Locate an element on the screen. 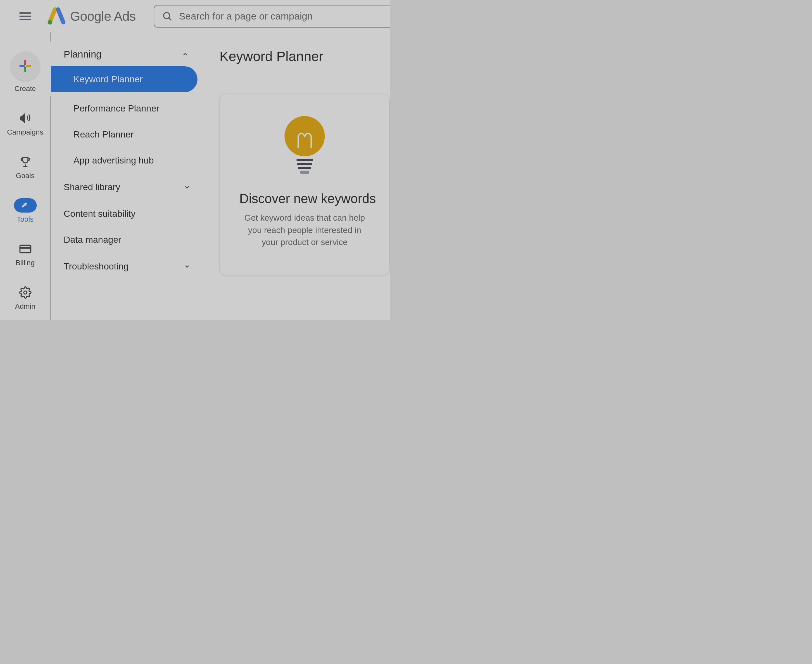  rail-label-campaigns: Campaigns is located at coordinates (25, 132).